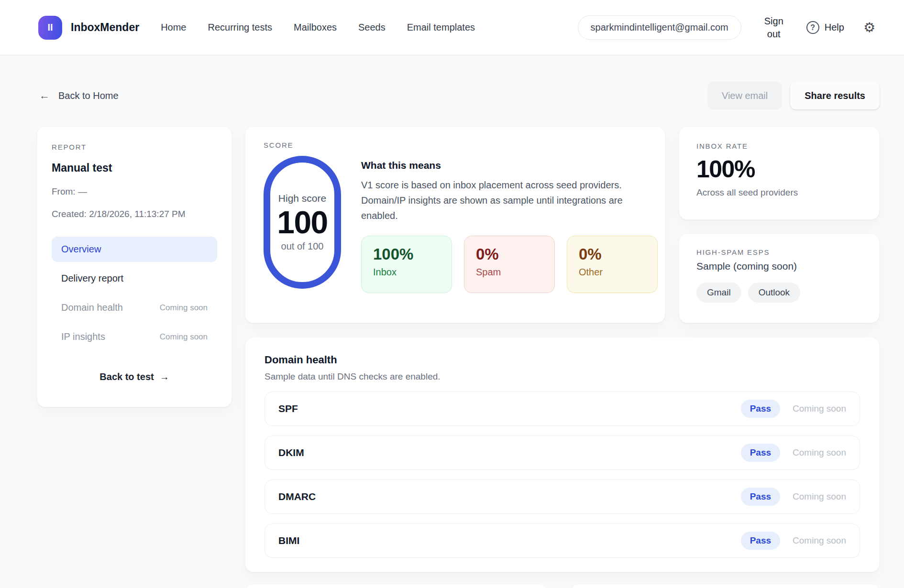 Image resolution: width=904 pixels, height=588 pixels. Describe the element at coordinates (509, 264) in the screenshot. I see `placement-stats: 100% Inbox 0% Spam 0% Other` at that location.